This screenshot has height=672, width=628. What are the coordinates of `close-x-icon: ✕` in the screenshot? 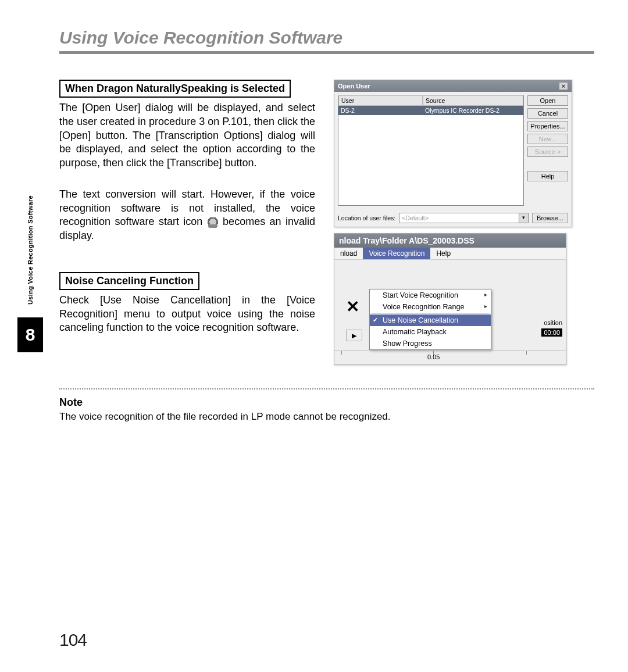 It's located at (352, 307).